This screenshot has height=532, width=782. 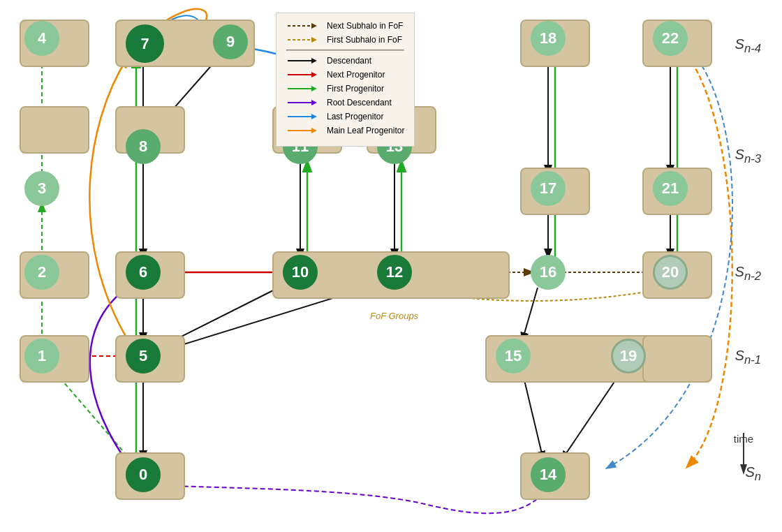 I want to click on legend-next-subhalo-label: Next Subhalo in FoF, so click(x=364, y=26).